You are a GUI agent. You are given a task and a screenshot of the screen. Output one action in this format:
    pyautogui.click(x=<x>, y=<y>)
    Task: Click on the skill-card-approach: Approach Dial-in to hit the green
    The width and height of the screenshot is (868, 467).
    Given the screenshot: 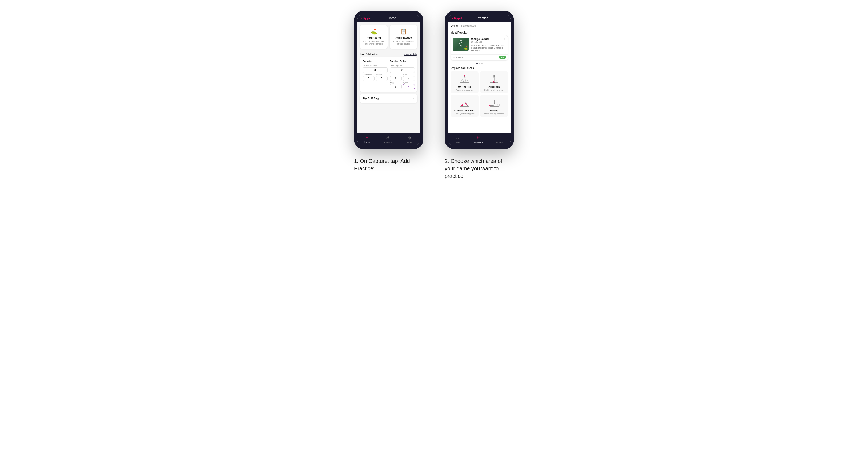 What is the action you would take?
    pyautogui.click(x=494, y=82)
    